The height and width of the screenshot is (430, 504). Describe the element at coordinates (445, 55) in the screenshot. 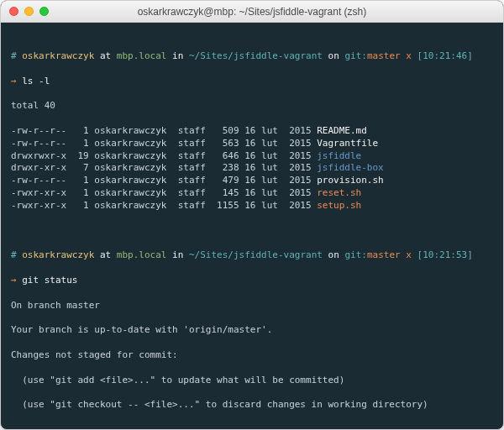

I see `prompt-time: [10:21:46]` at that location.